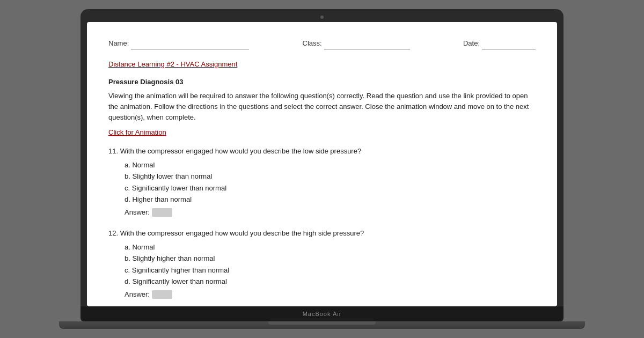 This screenshot has height=338, width=644. I want to click on q11-answer-row: Answer:, so click(330, 212).